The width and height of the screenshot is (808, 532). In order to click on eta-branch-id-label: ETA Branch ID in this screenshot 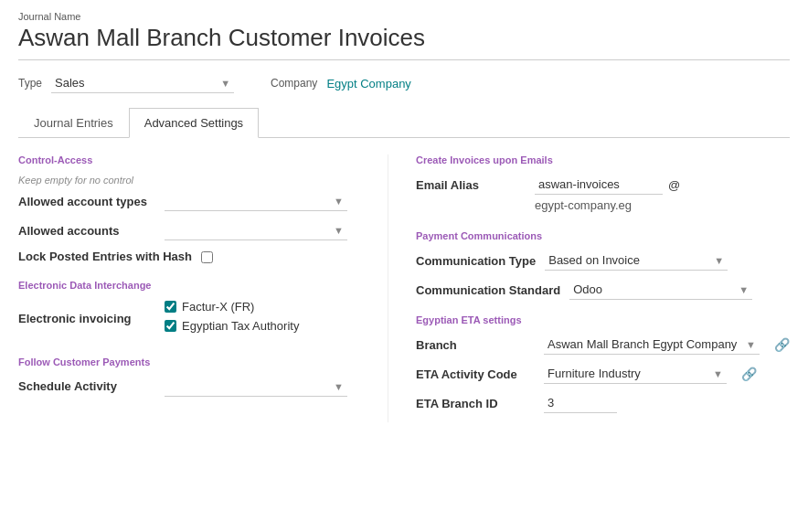, I will do `click(475, 404)`.